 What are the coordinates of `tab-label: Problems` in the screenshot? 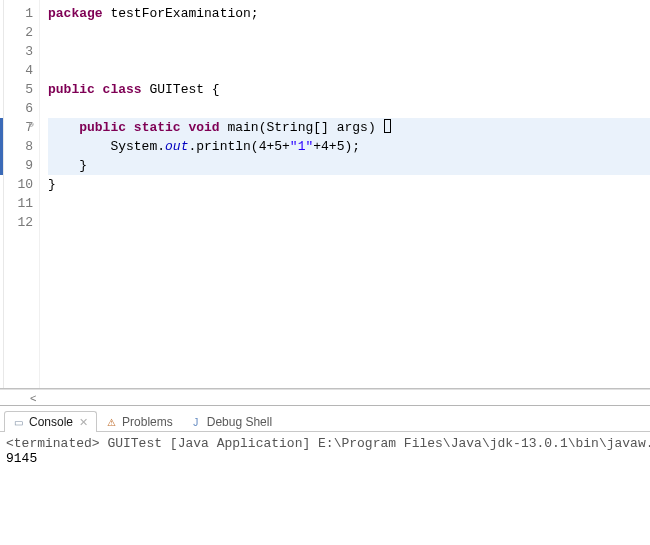 It's located at (148, 422).